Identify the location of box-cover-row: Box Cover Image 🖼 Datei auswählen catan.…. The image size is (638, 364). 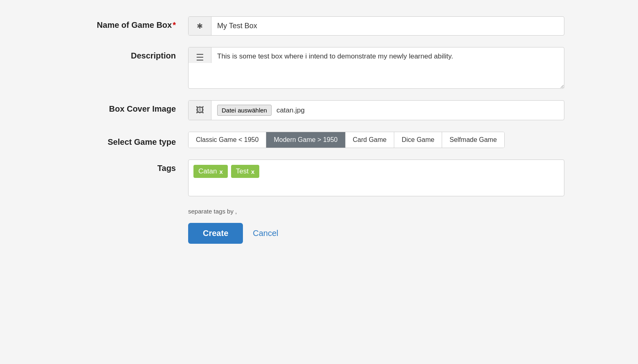
(319, 110).